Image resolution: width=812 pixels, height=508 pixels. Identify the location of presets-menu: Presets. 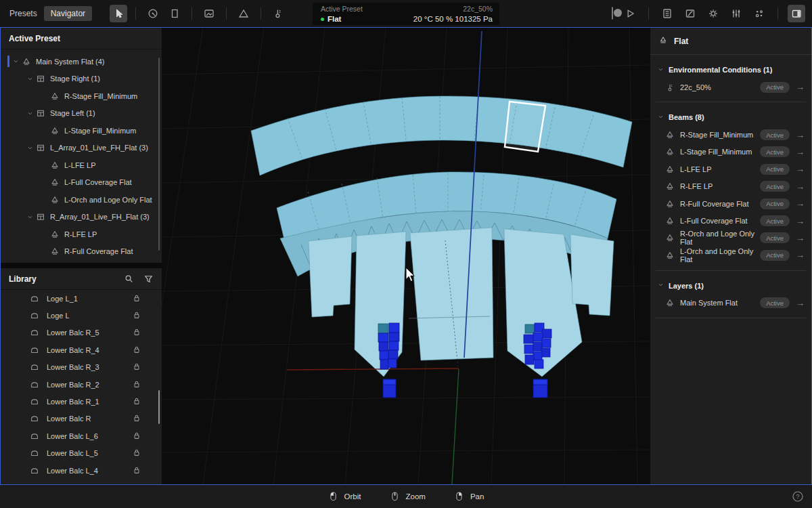
(23, 14).